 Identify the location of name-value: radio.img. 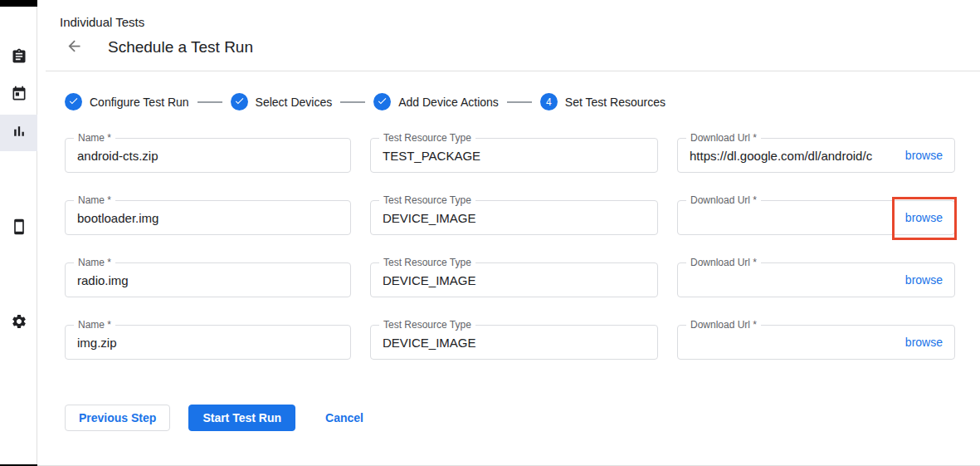
(207, 281).